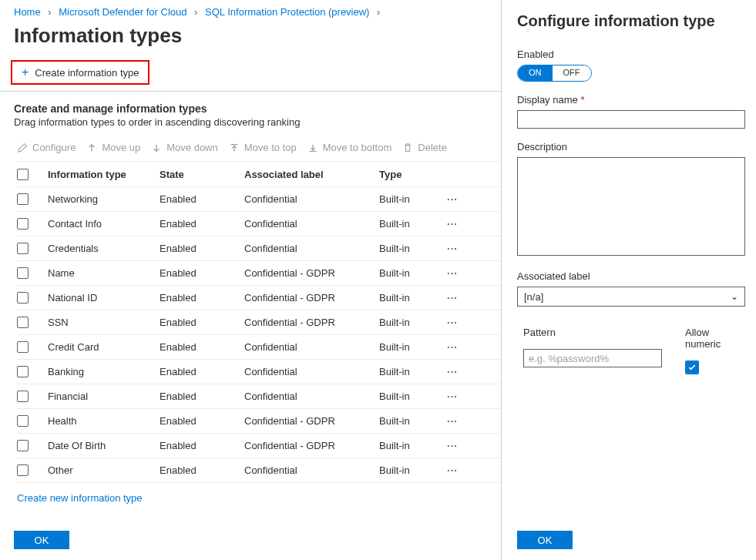  What do you see at coordinates (263, 148) in the screenshot?
I see `move-to-top-button: Move to top` at bounding box center [263, 148].